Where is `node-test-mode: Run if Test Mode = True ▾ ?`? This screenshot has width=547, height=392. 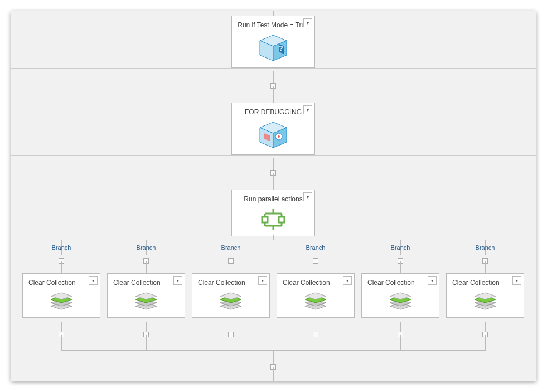 node-test-mode: Run if Test Mode = True ▾ ? is located at coordinates (273, 42).